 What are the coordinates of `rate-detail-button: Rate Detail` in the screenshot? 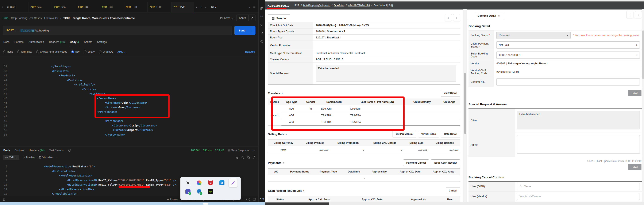 It's located at (450, 134).